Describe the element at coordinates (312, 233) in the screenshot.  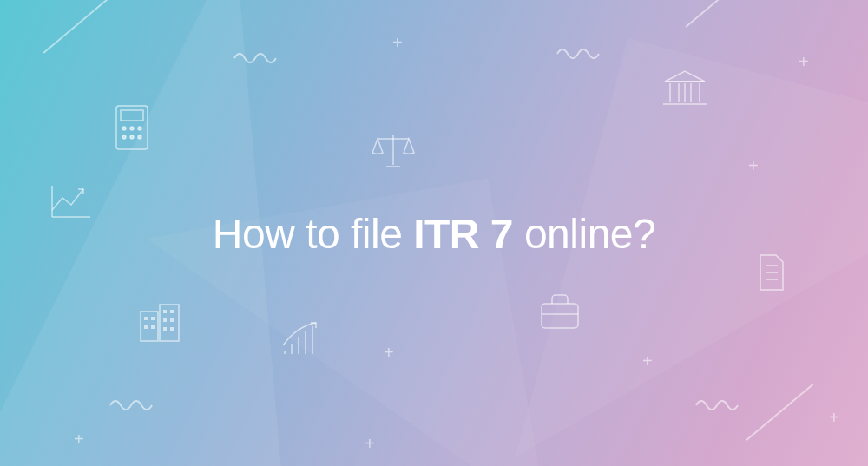
I see `title-part1: How to file` at that location.